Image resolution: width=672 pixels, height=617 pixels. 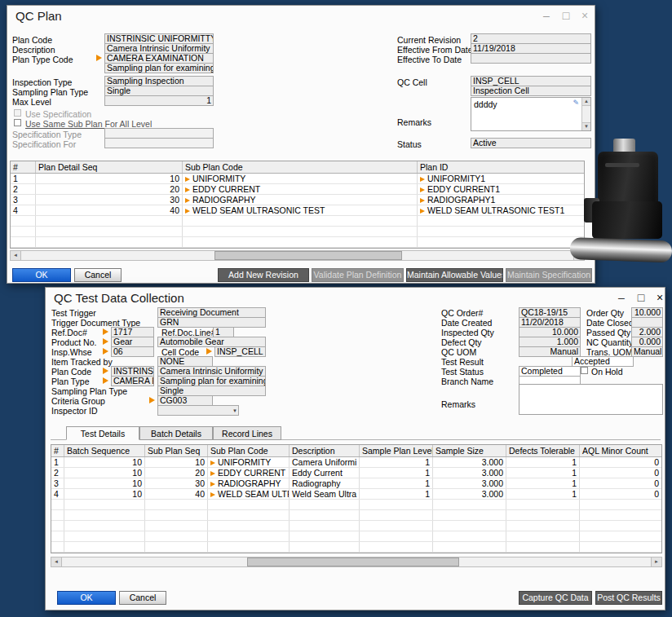 What do you see at coordinates (590, 399) in the screenshot?
I see `remarks-field` at bounding box center [590, 399].